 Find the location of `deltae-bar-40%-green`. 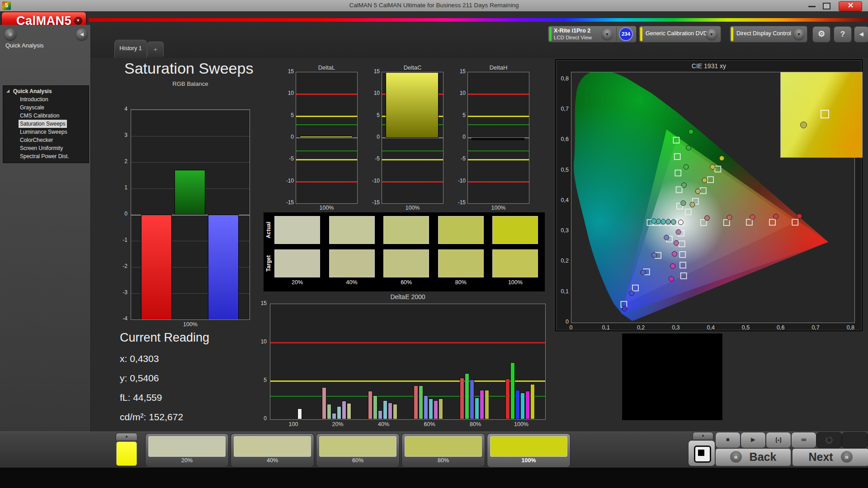

deltae-bar-40%-green is located at coordinates (375, 408).